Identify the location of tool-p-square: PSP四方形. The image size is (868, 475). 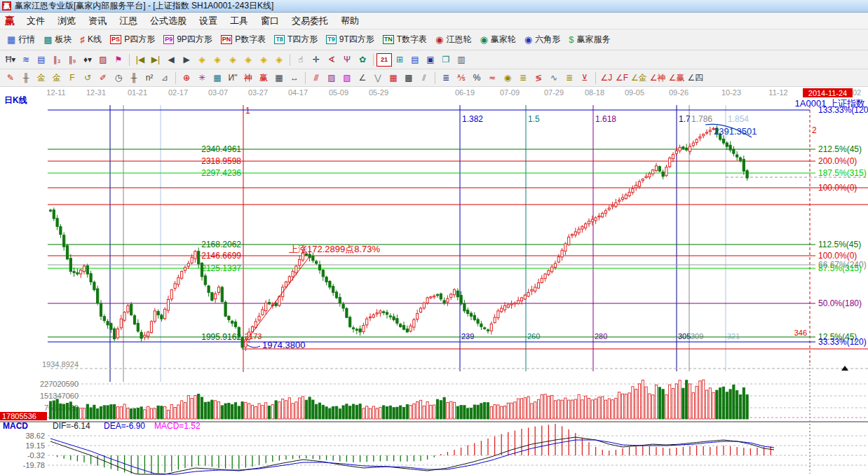
(133, 39).